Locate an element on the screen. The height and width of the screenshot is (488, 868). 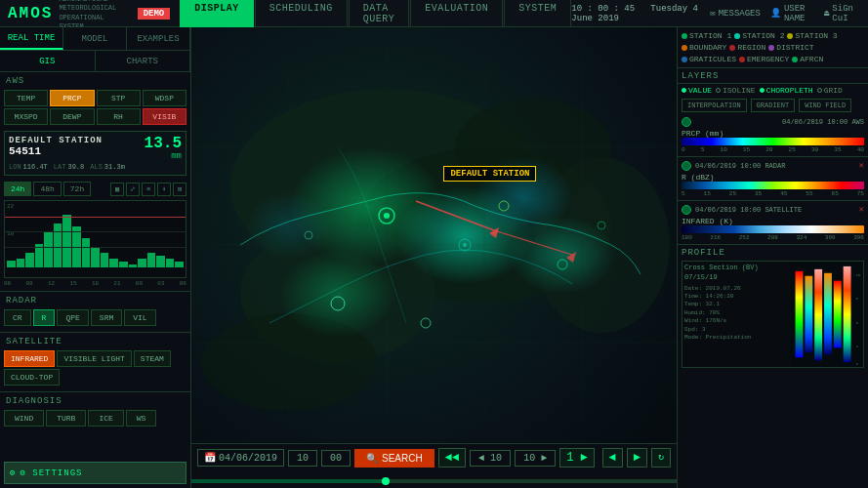
dot-district: DISTRICT is located at coordinates (791, 47).